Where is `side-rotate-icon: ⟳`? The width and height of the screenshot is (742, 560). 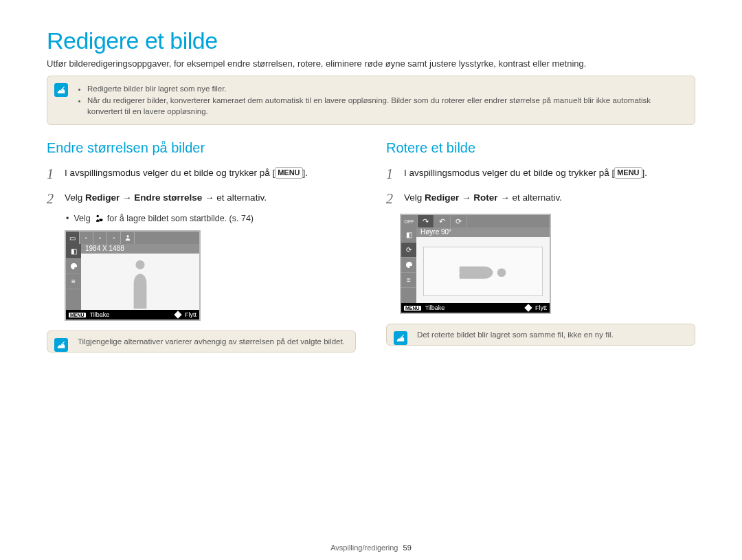 side-rotate-icon: ⟳ is located at coordinates (409, 250).